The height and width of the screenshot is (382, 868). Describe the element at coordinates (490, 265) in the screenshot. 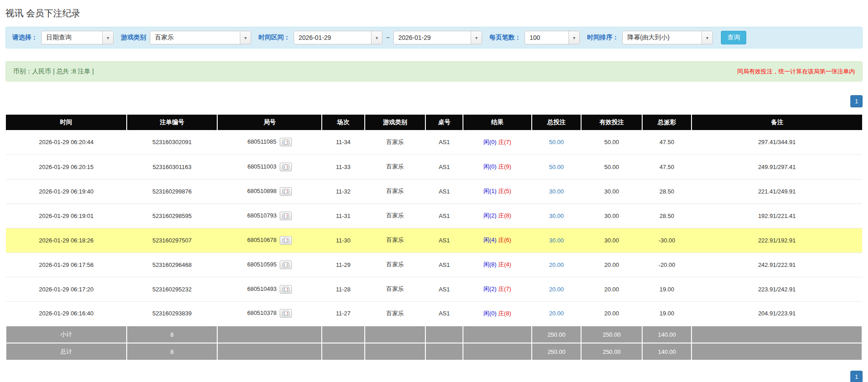

I see `player-result: 闲(8)` at that location.